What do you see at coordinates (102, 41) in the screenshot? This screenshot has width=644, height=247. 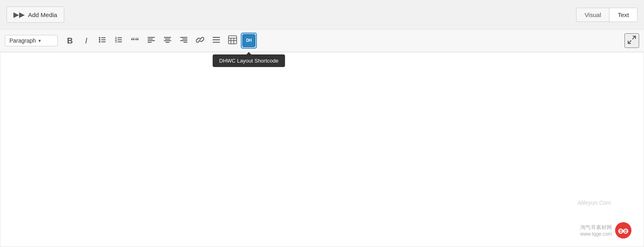 I see `ul-icon` at bounding box center [102, 41].